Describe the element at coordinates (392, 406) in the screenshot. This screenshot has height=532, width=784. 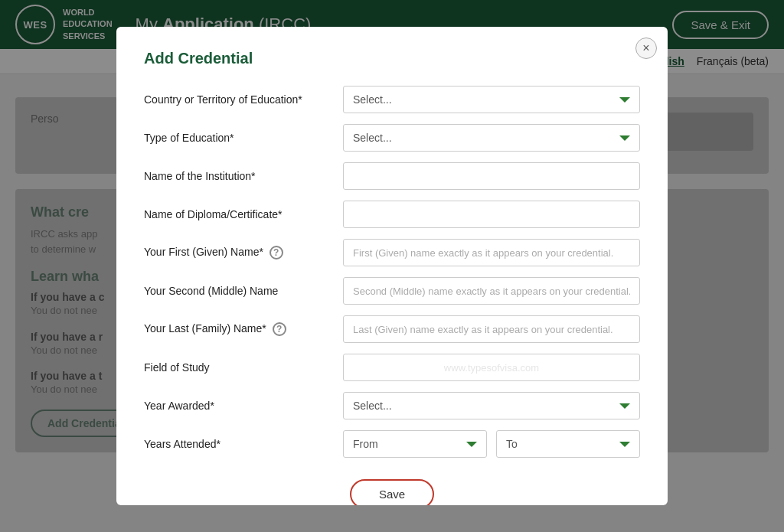
I see `year-awarded-row: Year Awarded* Select...` at that location.